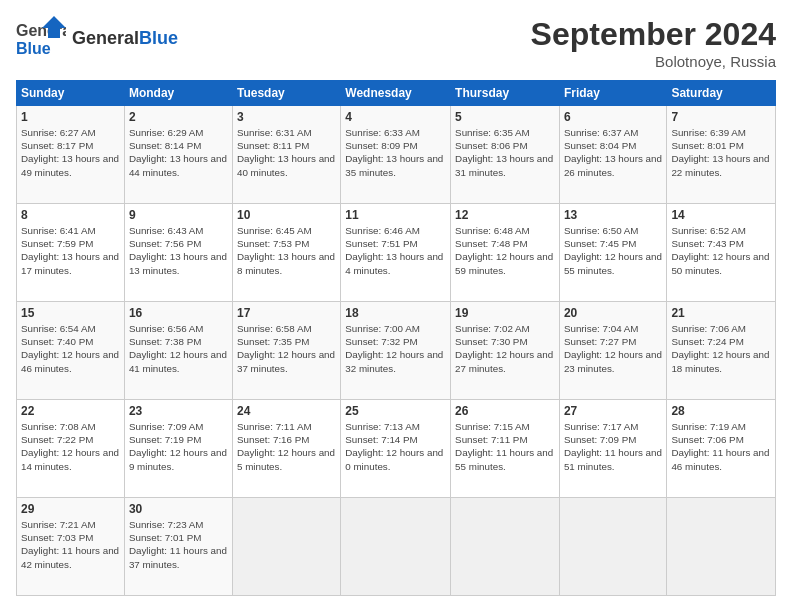  I want to click on calendar-cell: 11 Sunrise: 6:46 AMSunset: 7:51 PMDaylig…, so click(396, 253).